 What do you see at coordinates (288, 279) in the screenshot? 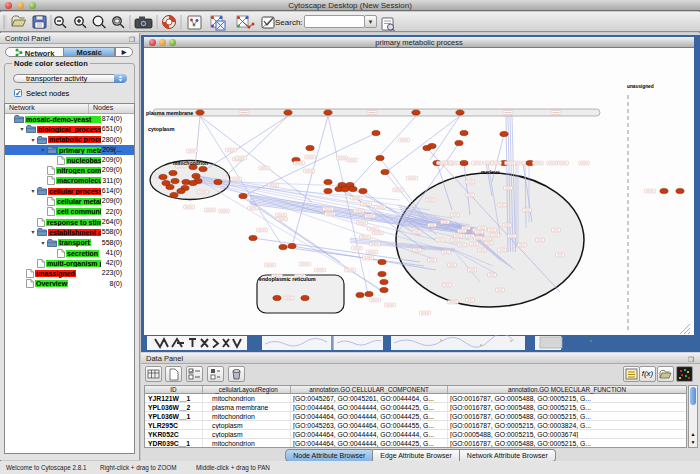
I see `svg-text: endoplasmic reticulum` at bounding box center [288, 279].